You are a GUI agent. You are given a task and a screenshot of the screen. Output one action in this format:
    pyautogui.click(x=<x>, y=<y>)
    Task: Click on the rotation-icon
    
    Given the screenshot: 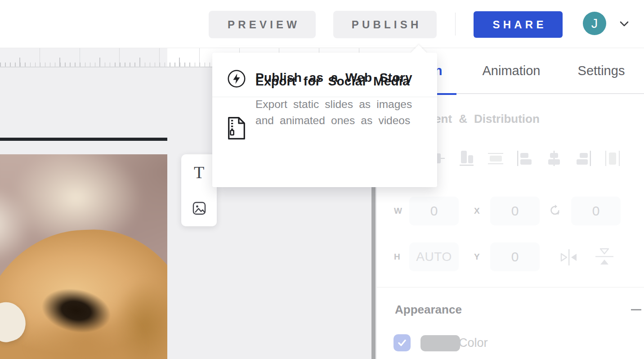 What is the action you would take?
    pyautogui.click(x=555, y=211)
    